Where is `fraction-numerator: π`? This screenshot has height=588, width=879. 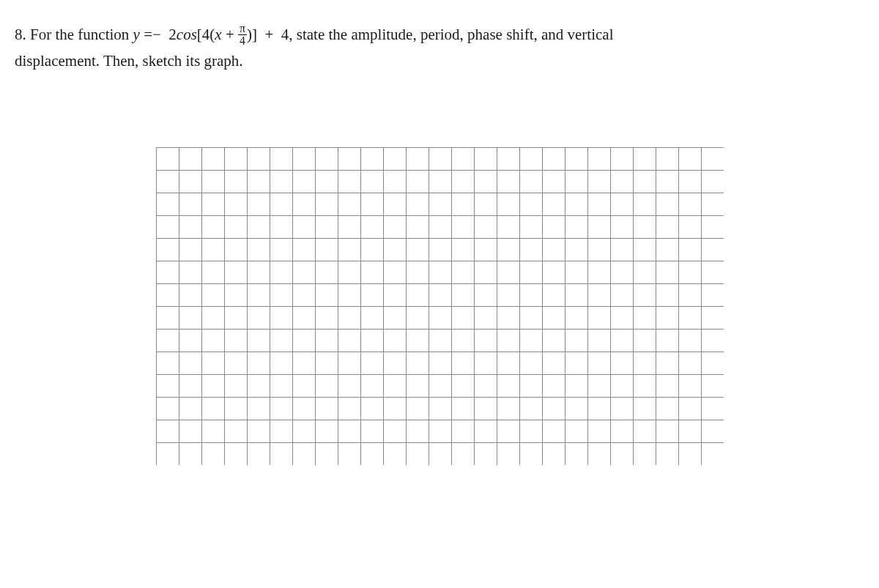 fraction-numerator: π is located at coordinates (242, 29).